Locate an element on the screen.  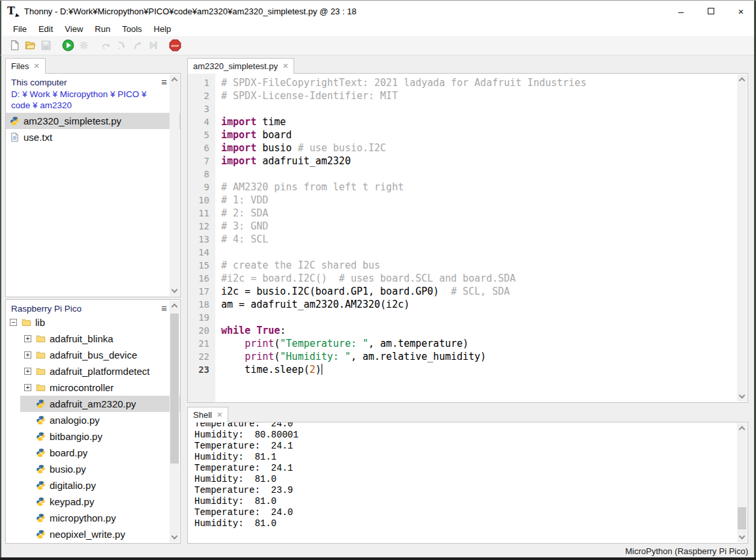
shell-output-line: Humidity: 80.80001 is located at coordinates (471, 435).